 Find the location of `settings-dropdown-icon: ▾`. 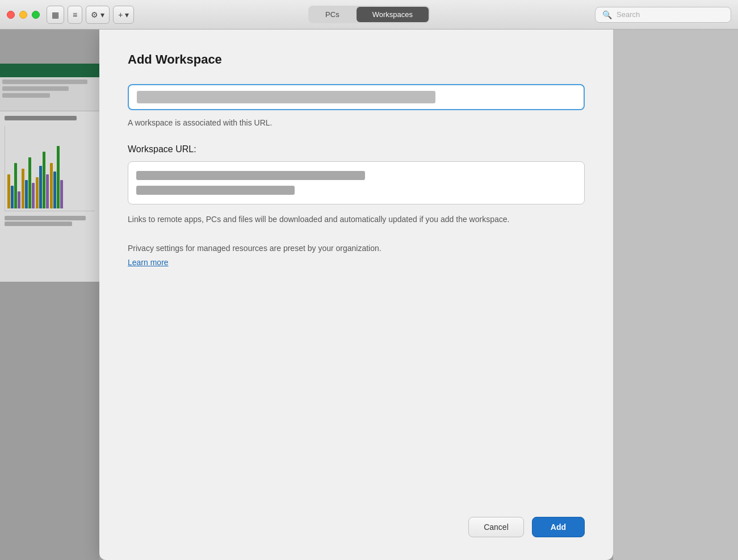

settings-dropdown-icon: ▾ is located at coordinates (102, 15).